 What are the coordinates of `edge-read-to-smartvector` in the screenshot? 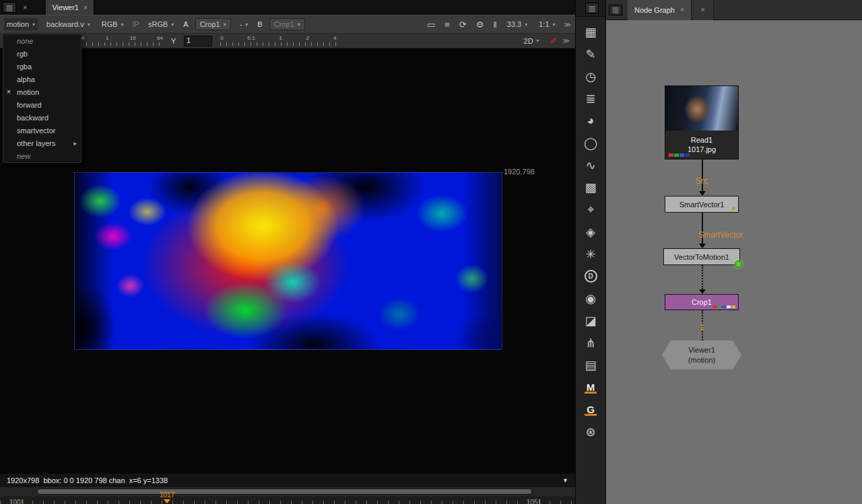 It's located at (702, 175).